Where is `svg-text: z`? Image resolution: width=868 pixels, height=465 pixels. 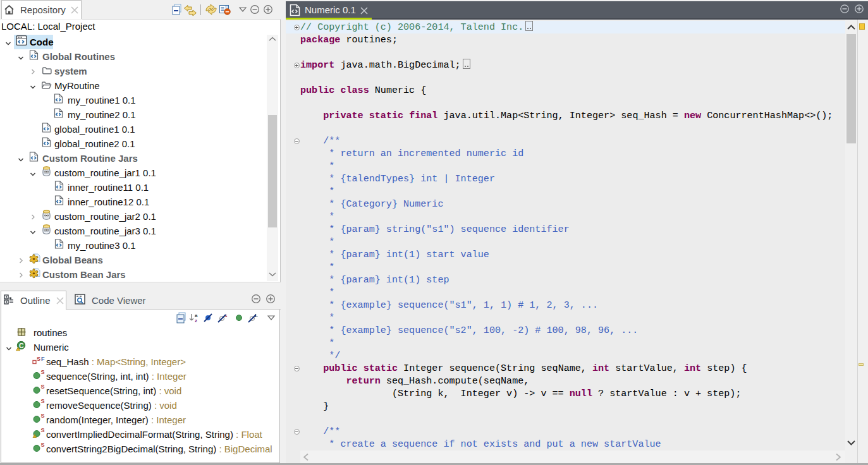 svg-text: z is located at coordinates (196, 321).